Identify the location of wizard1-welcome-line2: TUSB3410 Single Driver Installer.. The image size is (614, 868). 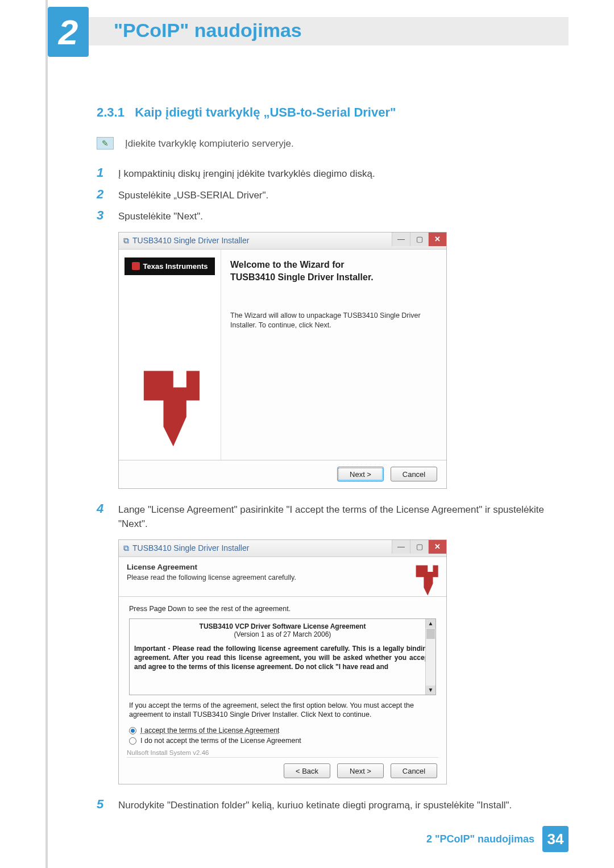
(334, 277).